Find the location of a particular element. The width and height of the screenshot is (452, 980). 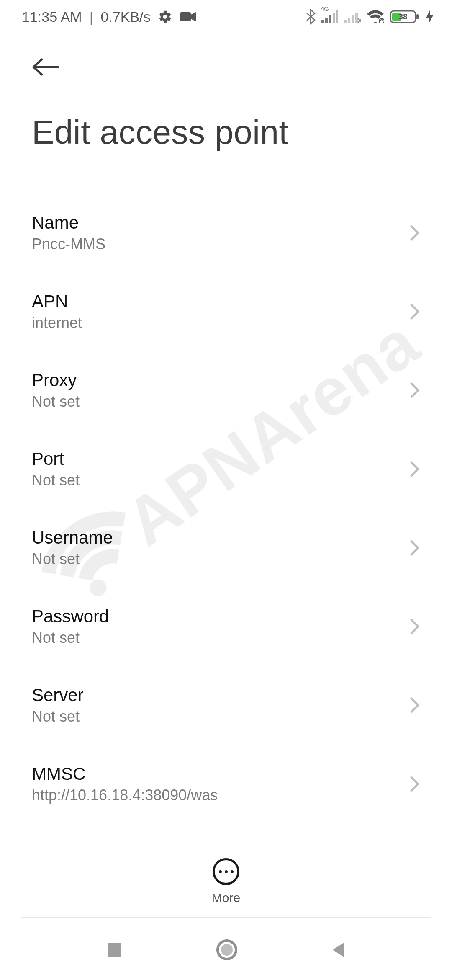

row-username: Username Not set is located at coordinates (226, 548).